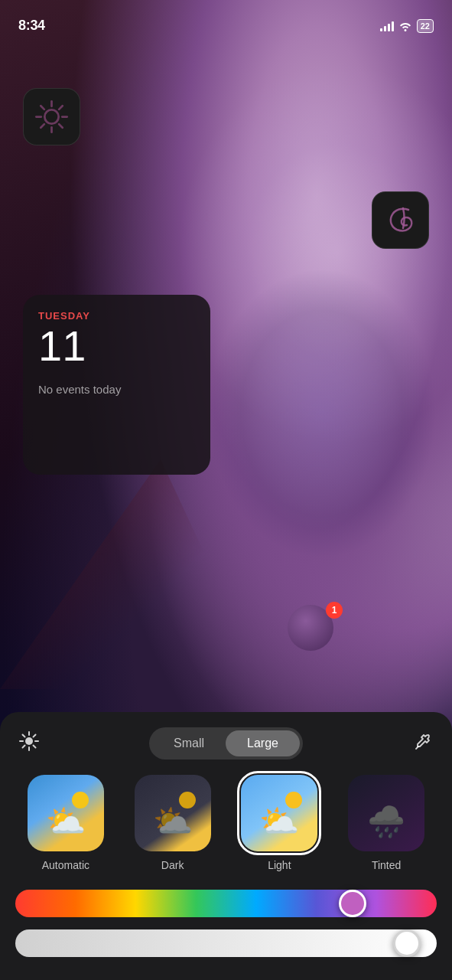 The image size is (452, 980). I want to click on icon-preview-light: ⛅, so click(279, 813).